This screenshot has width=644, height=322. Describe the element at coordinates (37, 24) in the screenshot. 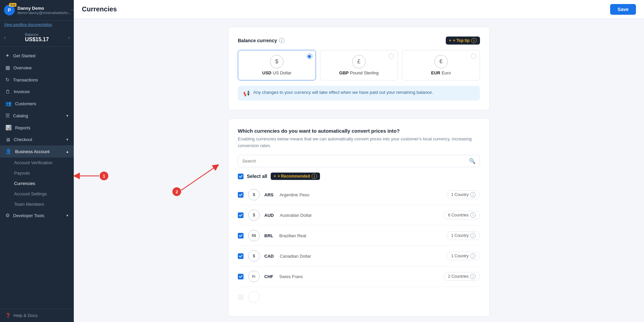

I see `sandbox-link: View sandbox documentation` at that location.